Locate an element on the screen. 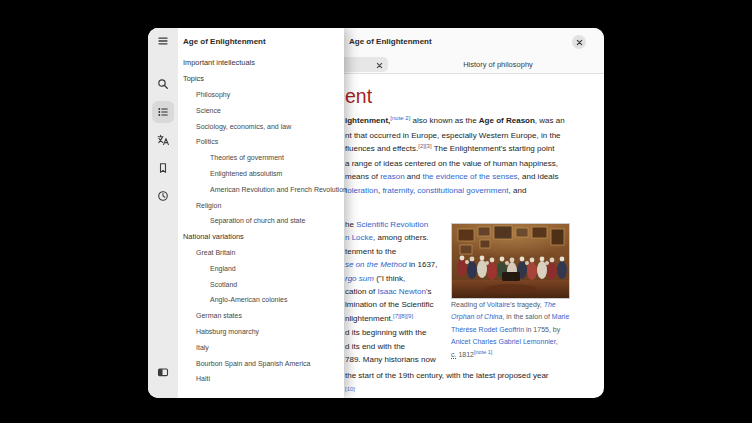 This screenshot has height=423, width=752. toc-item: Great Britain is located at coordinates (261, 253).